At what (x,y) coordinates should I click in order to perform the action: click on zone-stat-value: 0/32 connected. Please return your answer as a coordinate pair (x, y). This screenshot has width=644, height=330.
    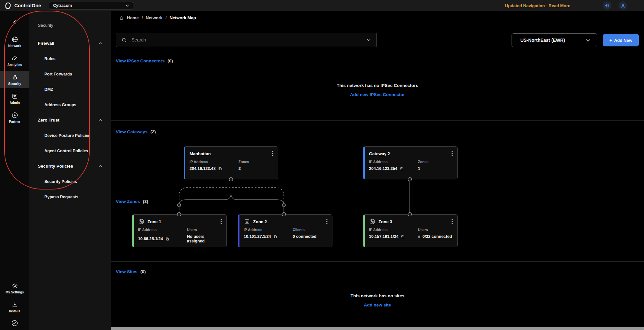
    Looking at the image, I should click on (437, 237).